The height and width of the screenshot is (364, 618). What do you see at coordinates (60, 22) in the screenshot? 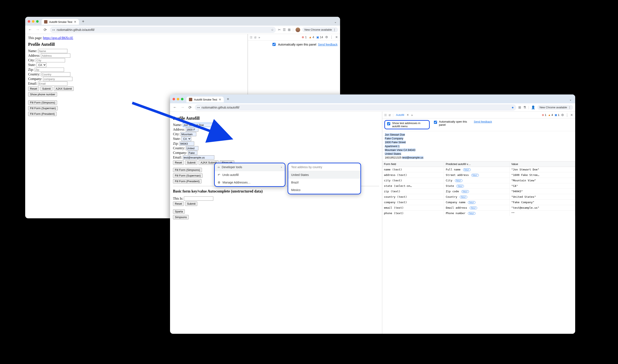
I see `browser-tab: Autofill Smoke Test ✕` at bounding box center [60, 22].